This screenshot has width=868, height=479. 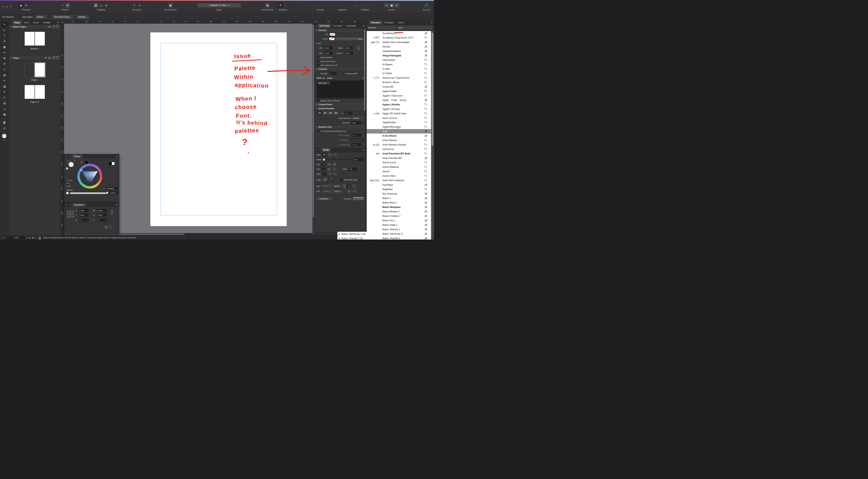 I want to click on round-join-button: ◟, so click(x=323, y=169).